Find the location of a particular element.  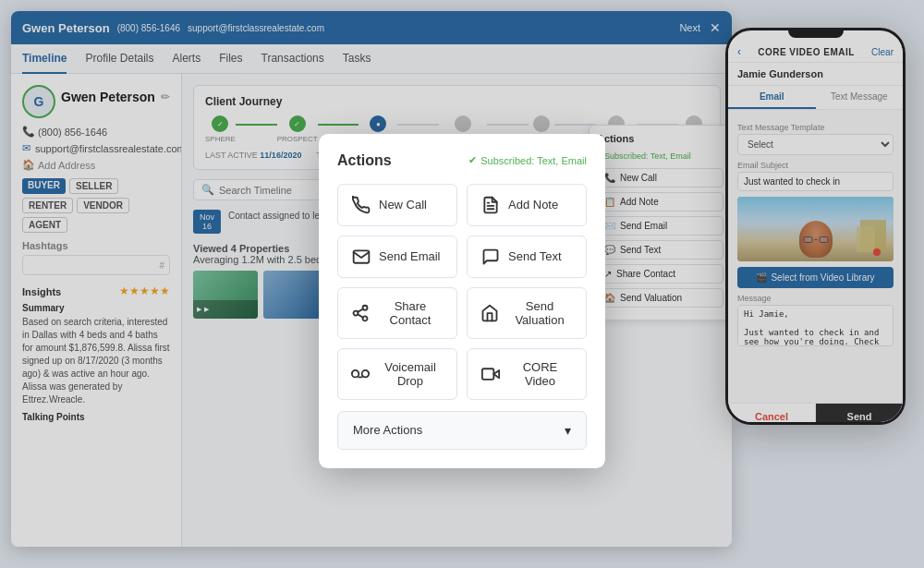

more-actions-button: More Actions ▾ is located at coordinates (462, 430).